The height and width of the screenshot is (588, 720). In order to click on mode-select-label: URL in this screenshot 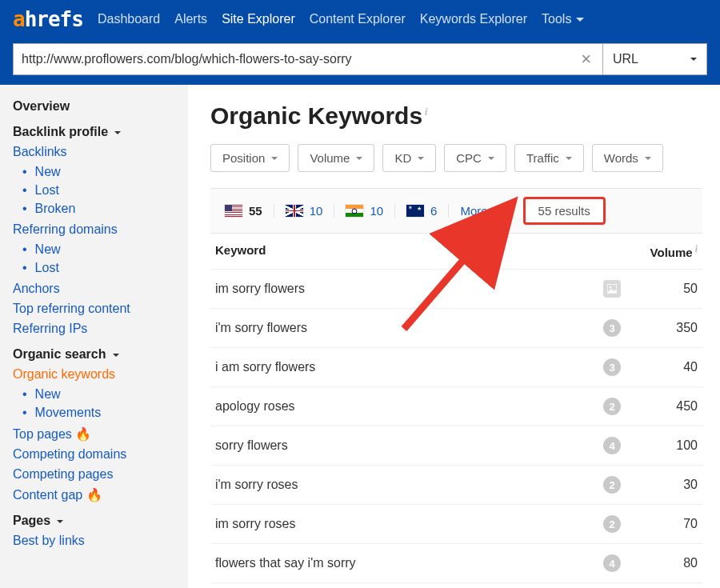, I will do `click(626, 59)`.